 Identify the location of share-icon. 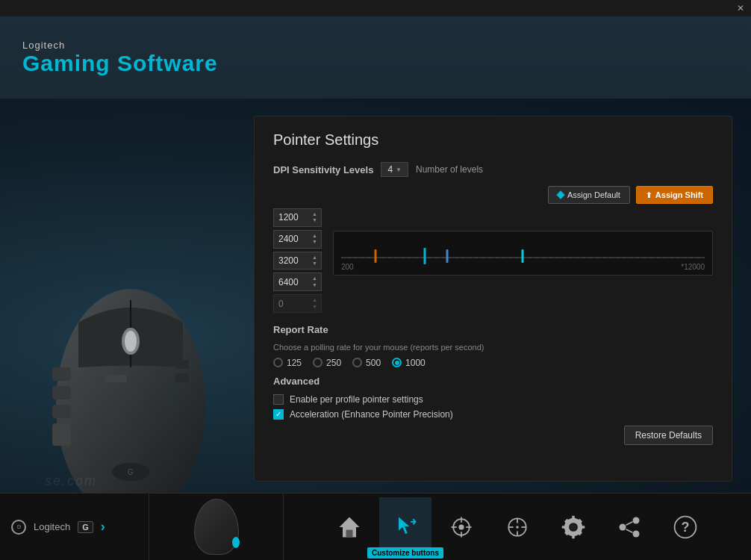
(629, 527).